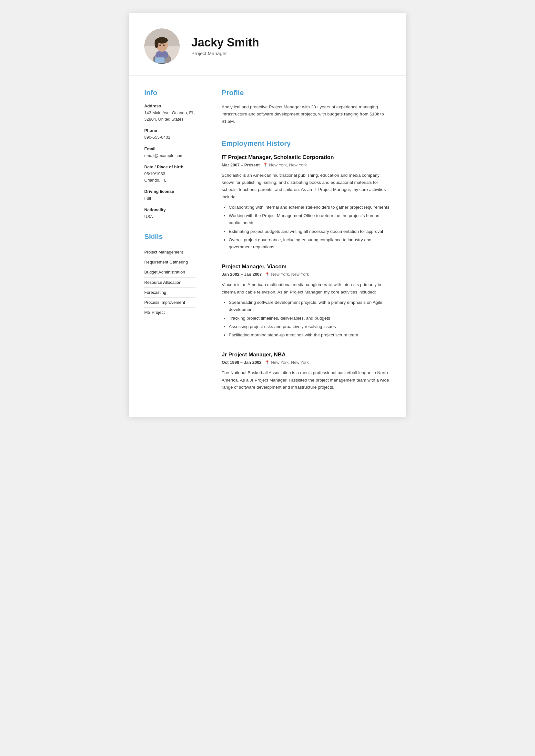  Describe the element at coordinates (306, 114) in the screenshot. I see `profile-text: Analytical and proactive Project Manager…` at that location.